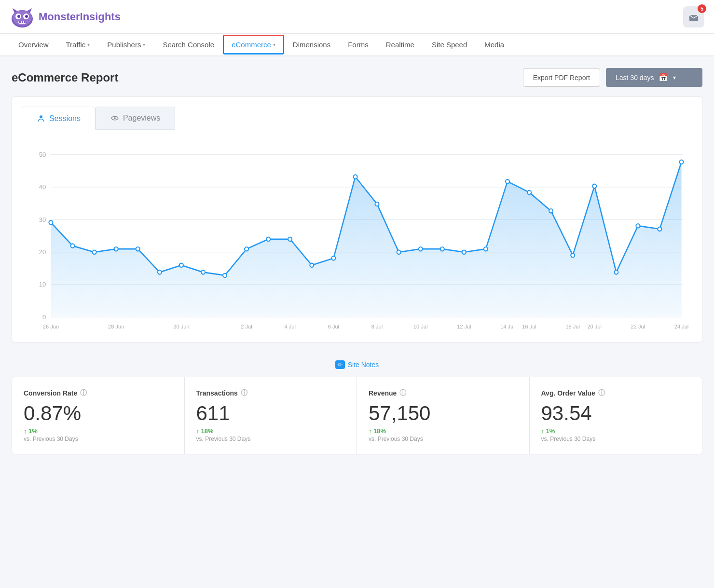 Image resolution: width=714 pixels, height=588 pixels. I want to click on tab-pageviews: Pageviews, so click(135, 118).